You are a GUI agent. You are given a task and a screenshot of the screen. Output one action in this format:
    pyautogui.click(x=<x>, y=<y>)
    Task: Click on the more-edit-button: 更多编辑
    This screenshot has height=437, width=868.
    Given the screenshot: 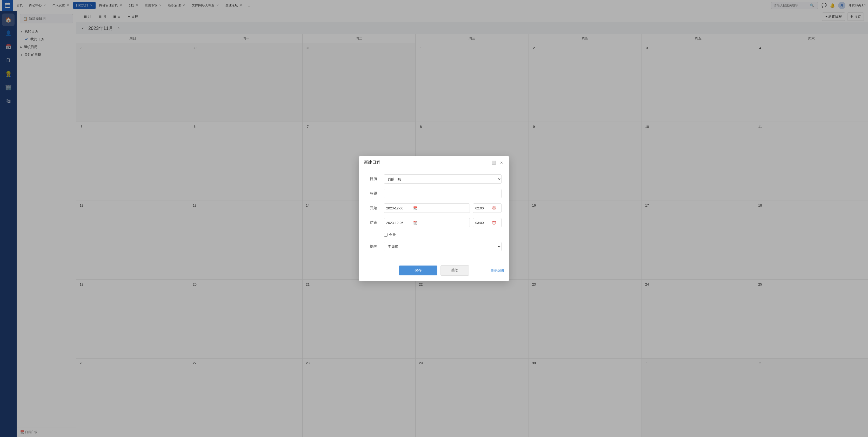 What is the action you would take?
    pyautogui.click(x=497, y=270)
    